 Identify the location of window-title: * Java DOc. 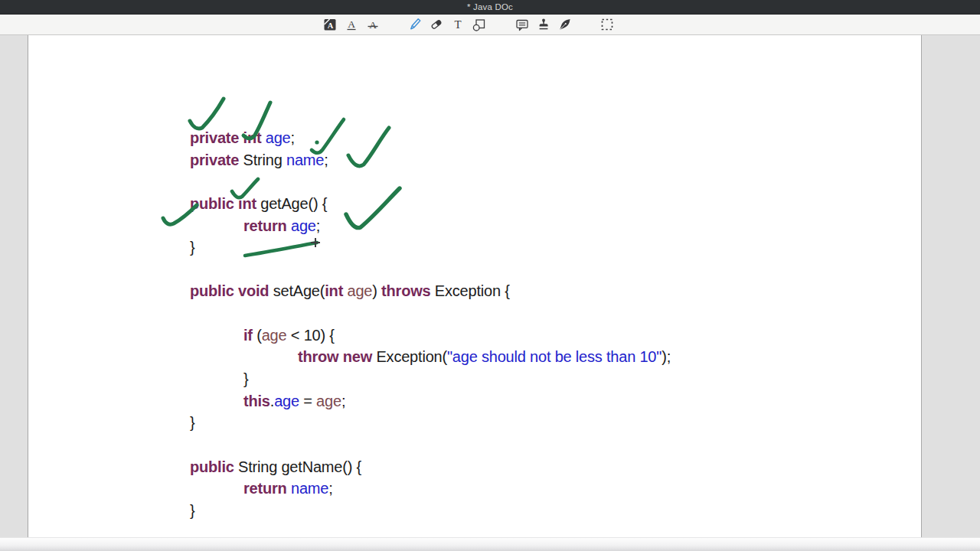
(490, 7).